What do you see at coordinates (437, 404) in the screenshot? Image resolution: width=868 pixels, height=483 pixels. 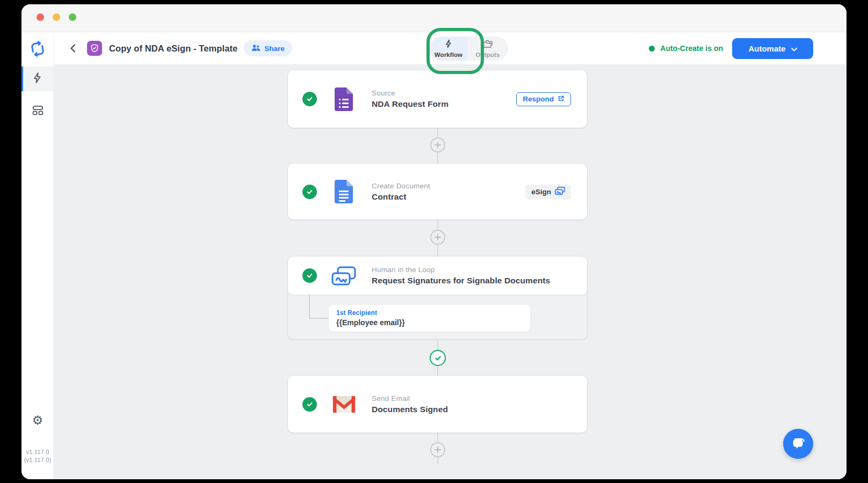 I see `workflow-step-send-email: Send Email Documents Signed` at bounding box center [437, 404].